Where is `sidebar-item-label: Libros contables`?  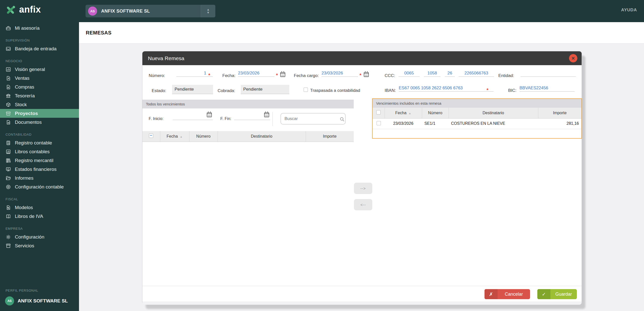 sidebar-item-label: Libros contables is located at coordinates (32, 152).